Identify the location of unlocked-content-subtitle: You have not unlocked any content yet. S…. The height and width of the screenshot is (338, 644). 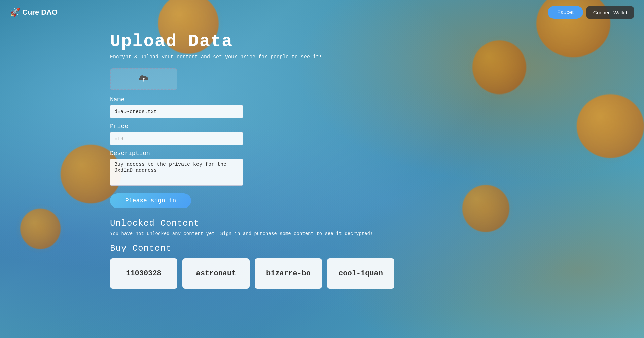
(322, 234).